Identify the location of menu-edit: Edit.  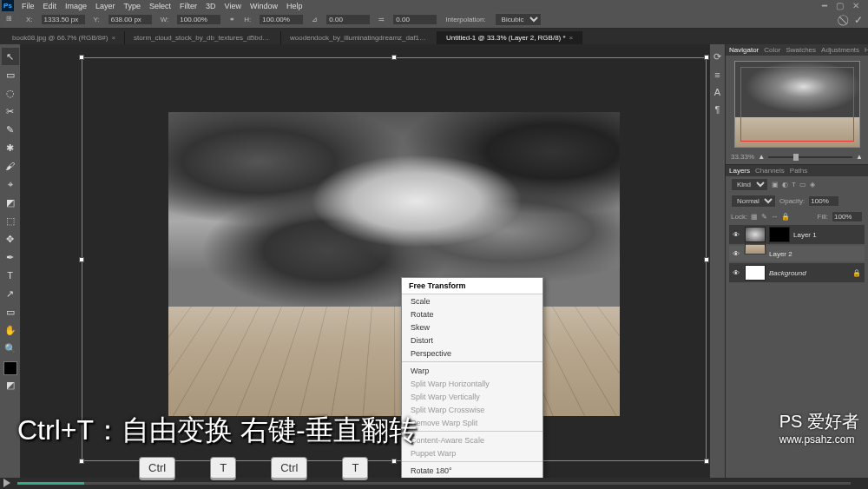
(50, 6).